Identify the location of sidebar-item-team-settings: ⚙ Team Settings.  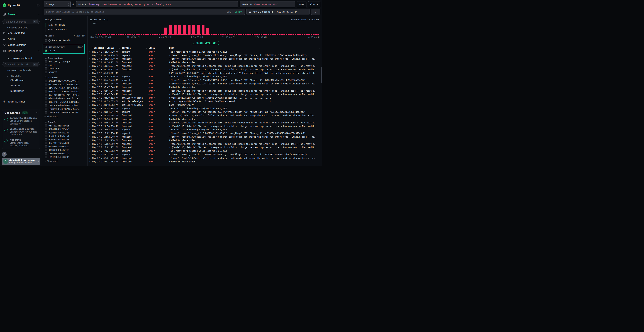
(21, 102).